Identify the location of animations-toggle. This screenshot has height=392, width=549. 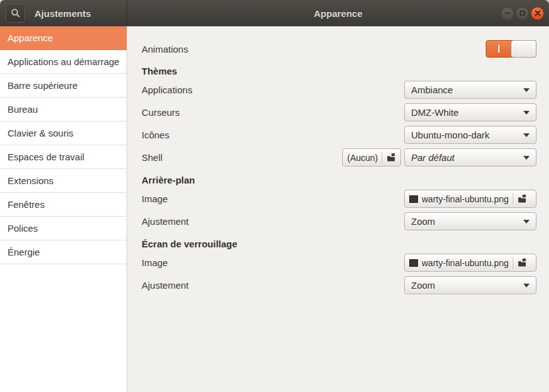
(511, 49).